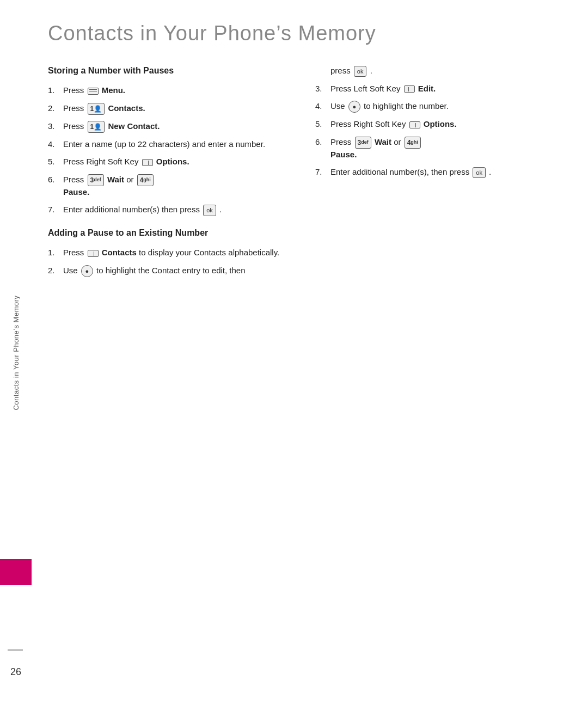 This screenshot has height=705, width=588. Describe the element at coordinates (171, 186) in the screenshot. I see `step-6: 6. Press 3def Wait or 4ghiPause.` at that location.